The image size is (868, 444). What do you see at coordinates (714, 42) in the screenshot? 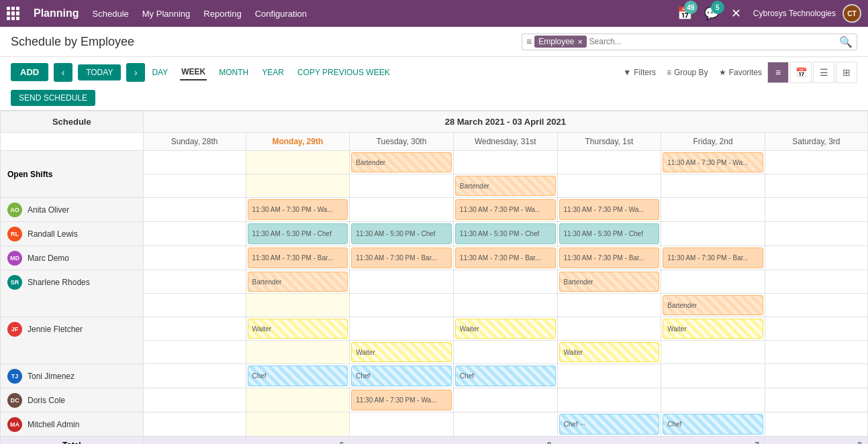
I see `search-input` at bounding box center [714, 42].